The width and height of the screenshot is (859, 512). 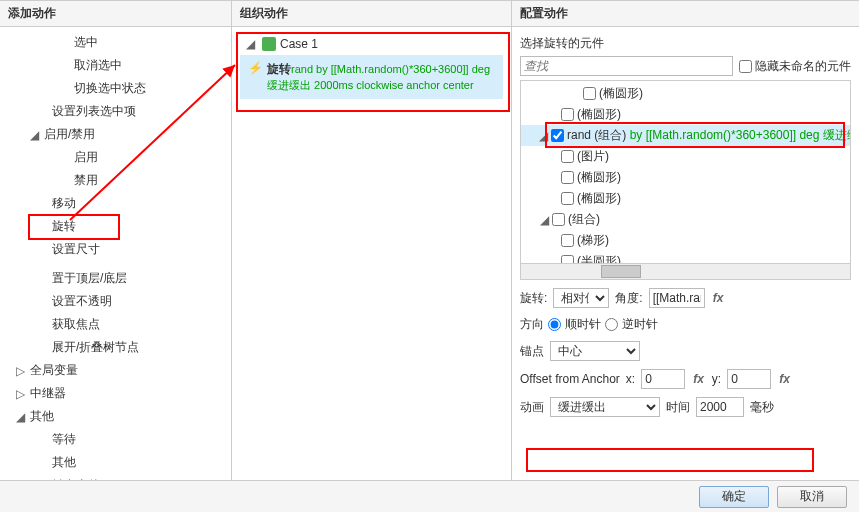 What do you see at coordinates (116, 66) in the screenshot?
I see `action-deselect: 取消选中` at bounding box center [116, 66].